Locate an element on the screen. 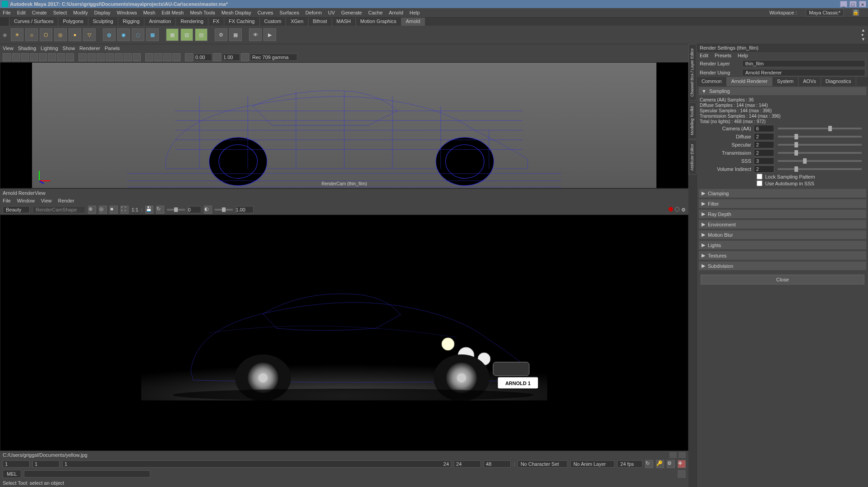 The height and width of the screenshot is (487, 868). rv-menu-render: Render is located at coordinates (66, 201).